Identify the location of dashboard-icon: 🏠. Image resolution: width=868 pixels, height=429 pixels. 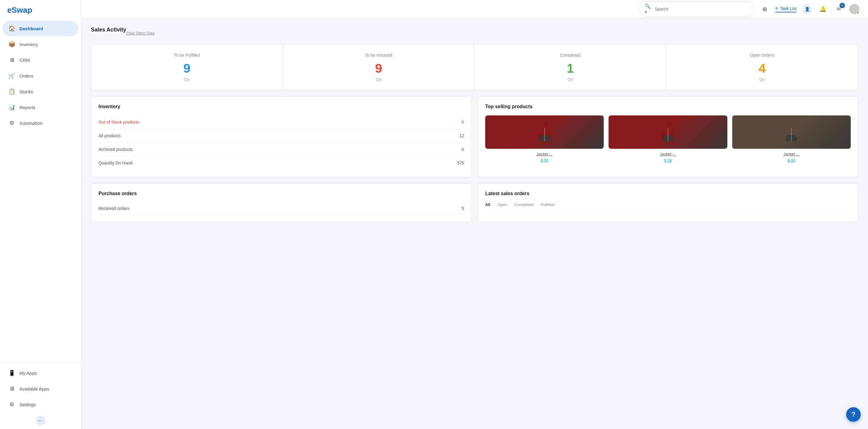
(12, 28).